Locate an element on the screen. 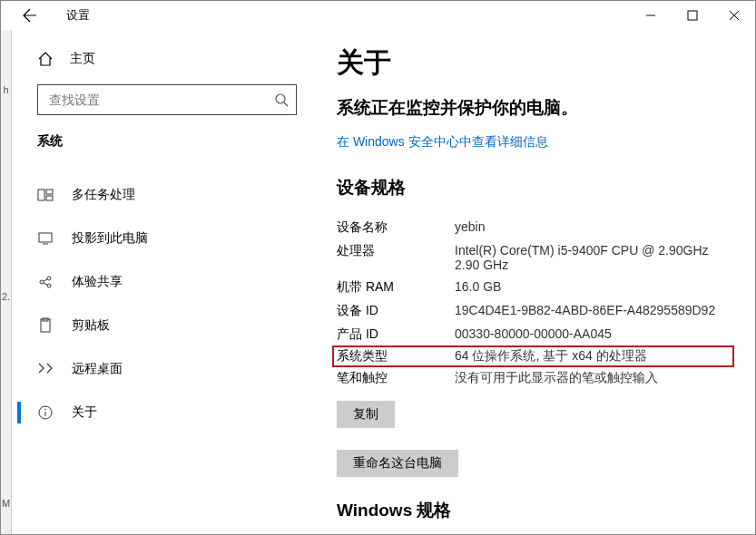 Image resolution: width=756 pixels, height=535 pixels. spec-value: 没有可用于此显示器的笔或触控输入 is located at coordinates (592, 378).